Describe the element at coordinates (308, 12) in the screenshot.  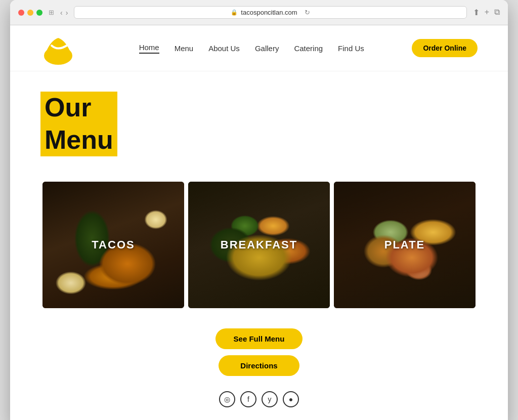
I see `refresh-icon: ↻` at that location.